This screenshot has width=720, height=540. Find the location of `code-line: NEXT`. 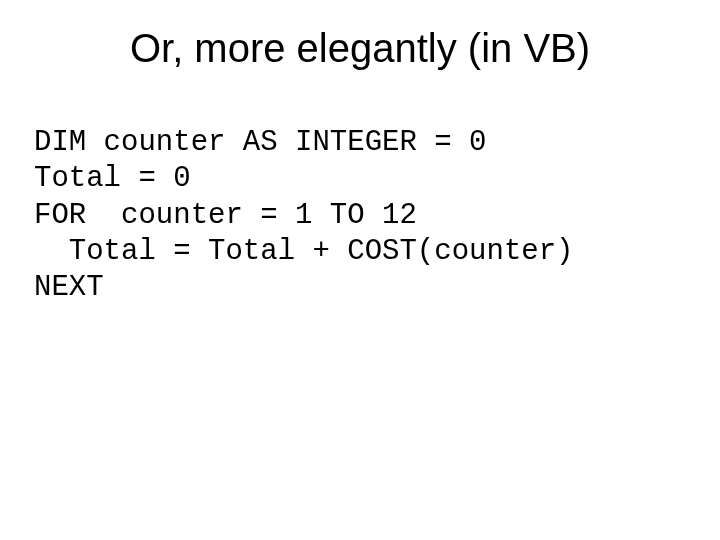

code-line: NEXT is located at coordinates (69, 288).